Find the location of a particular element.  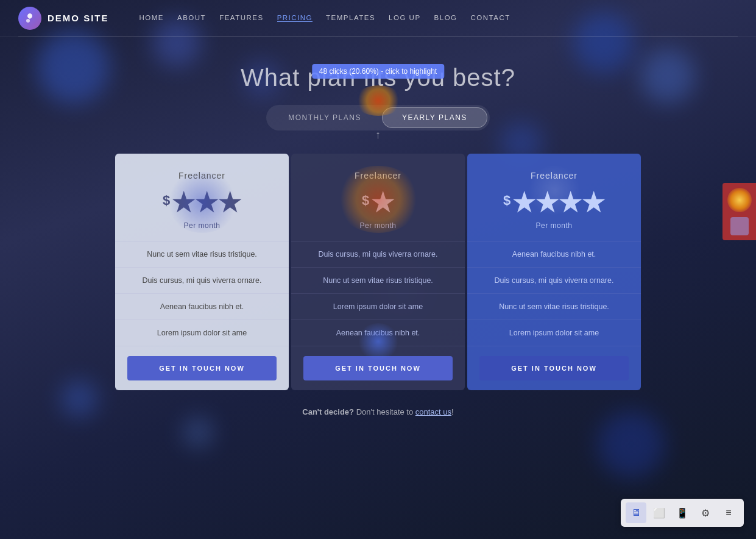

card1-feature-1: Nunc ut sem vitae risus tristique. is located at coordinates (202, 255).